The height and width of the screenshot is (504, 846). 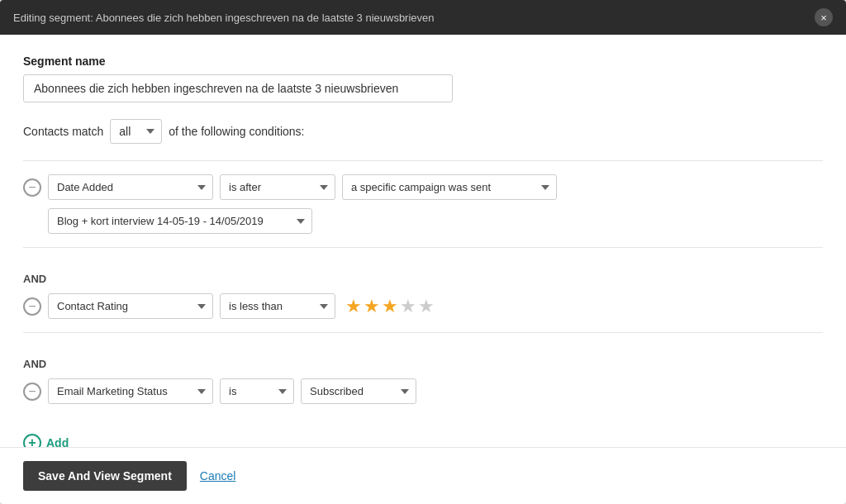 What do you see at coordinates (408, 307) in the screenshot?
I see `star-4: ★` at bounding box center [408, 307].